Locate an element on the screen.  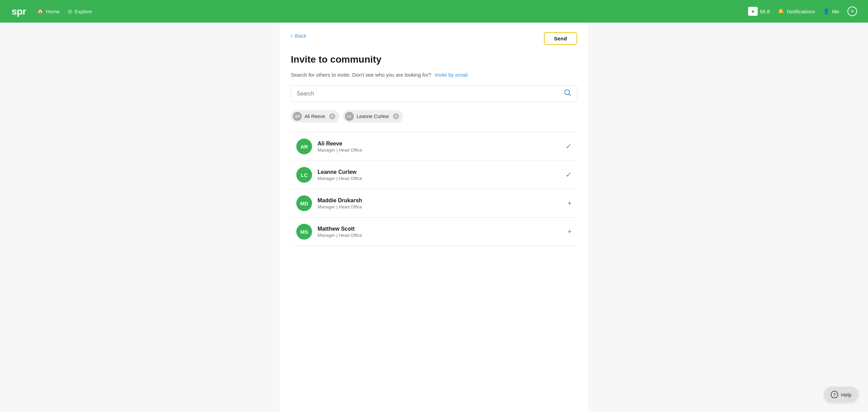
tag-avatar: AR is located at coordinates (297, 116).